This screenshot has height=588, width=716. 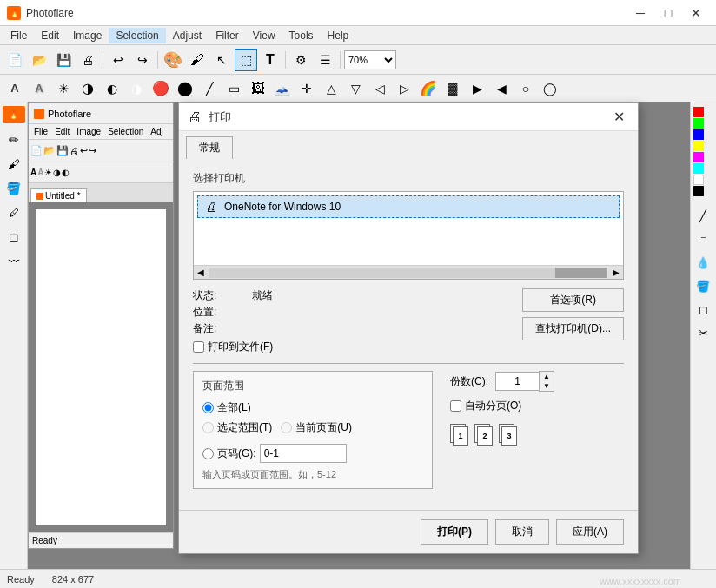 What do you see at coordinates (501, 89) in the screenshot?
I see `arrow3-button: ◀` at bounding box center [501, 89].